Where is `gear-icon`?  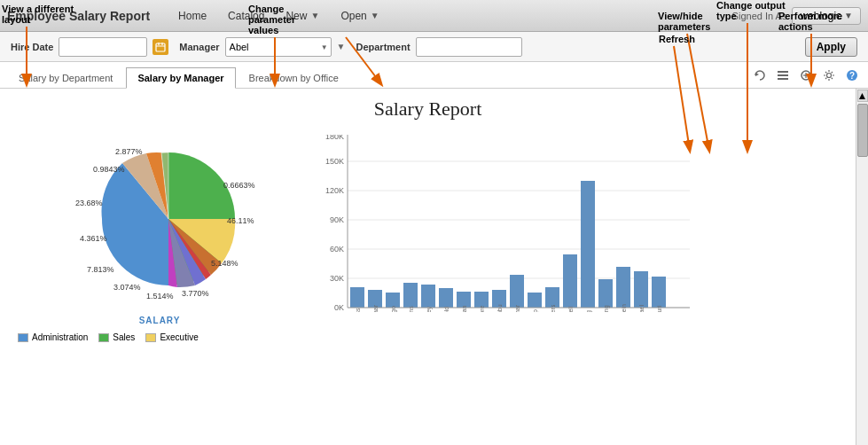
gear-icon is located at coordinates (829, 75).